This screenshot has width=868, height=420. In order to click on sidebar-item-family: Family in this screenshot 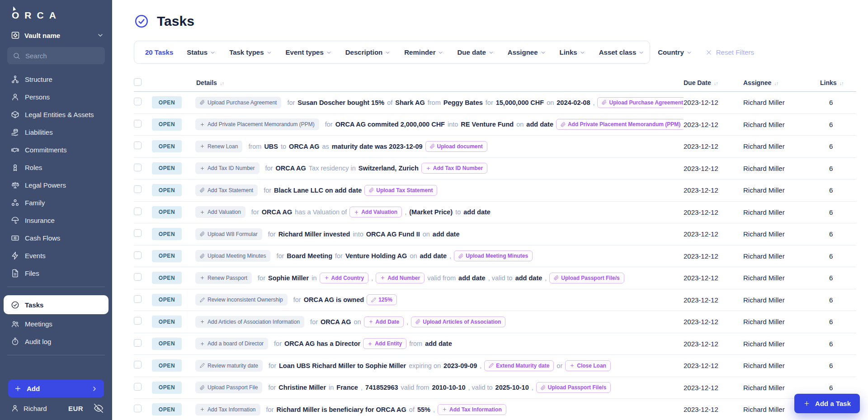, I will do `click(56, 203)`.